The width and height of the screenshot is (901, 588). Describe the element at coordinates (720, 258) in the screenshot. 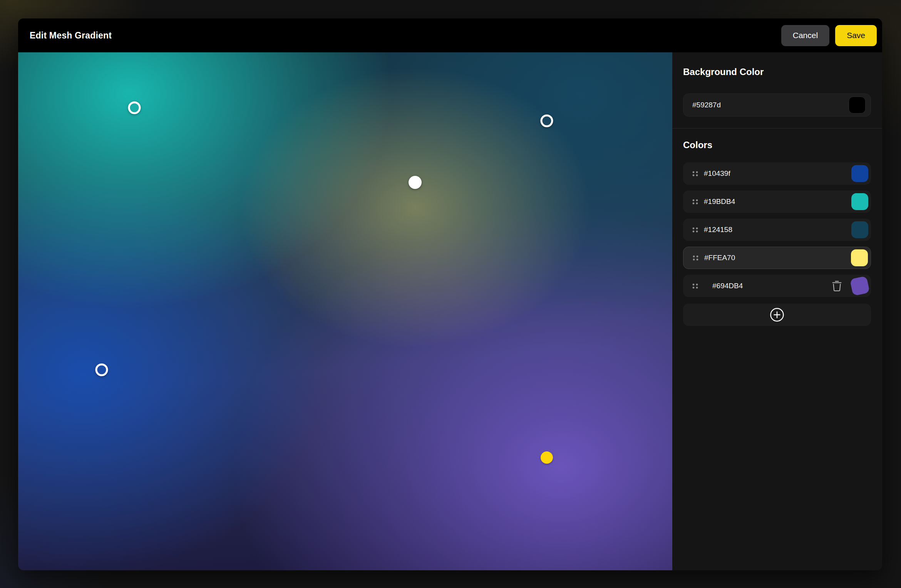

I see `color-hex-label: #FFEA70` at that location.